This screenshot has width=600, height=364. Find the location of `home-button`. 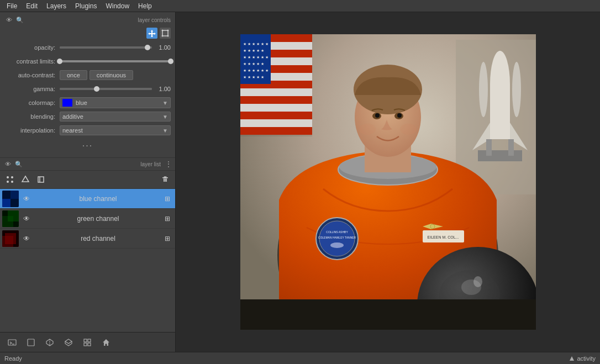

home-button is located at coordinates (106, 342).